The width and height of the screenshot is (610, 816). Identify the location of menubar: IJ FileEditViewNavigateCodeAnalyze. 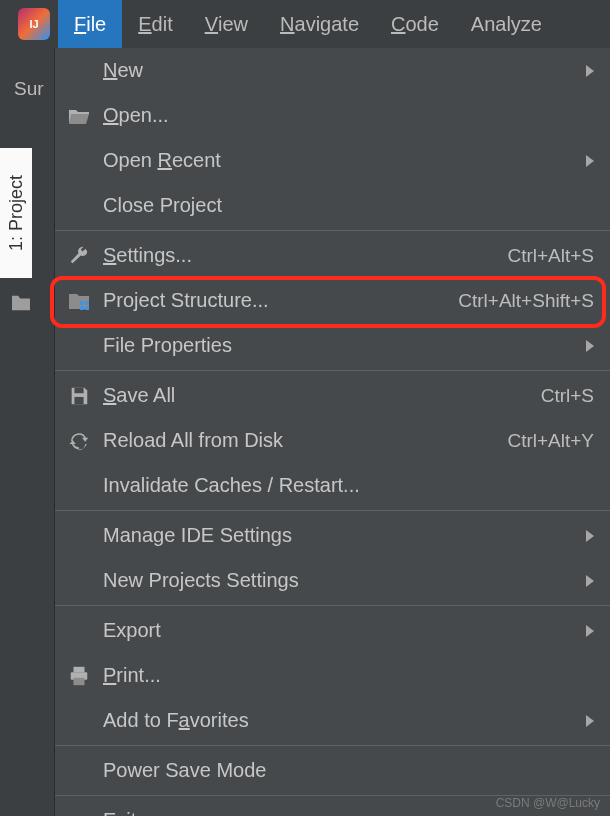
(305, 24).